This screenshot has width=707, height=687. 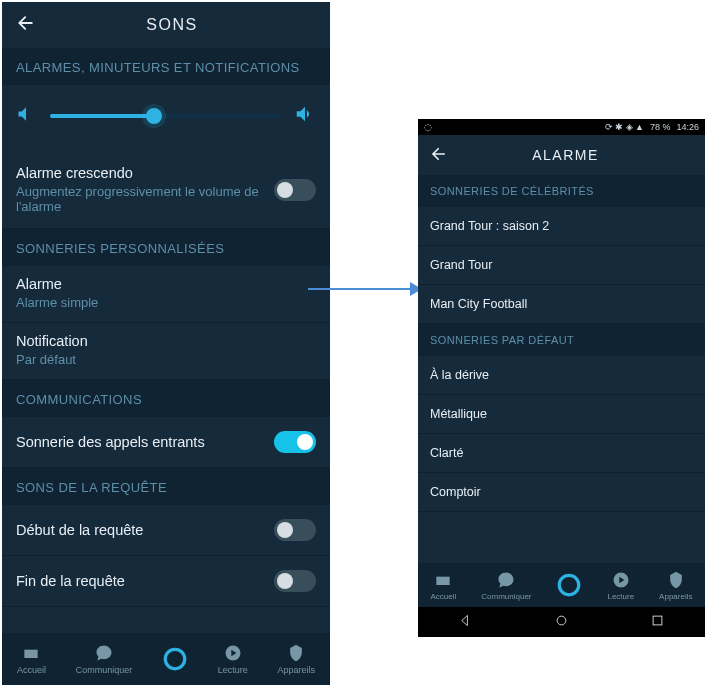 What do you see at coordinates (166, 25) in the screenshot?
I see `header: SONS` at bounding box center [166, 25].